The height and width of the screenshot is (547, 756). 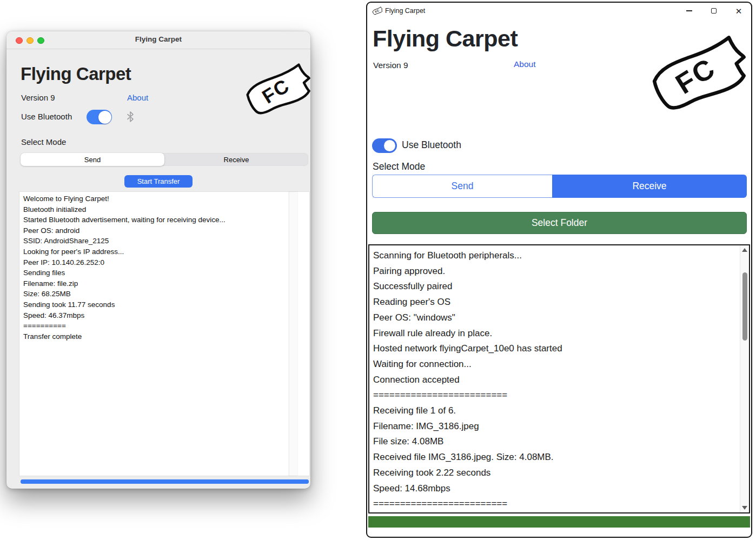 I want to click on minimize-button, so click(x=689, y=11).